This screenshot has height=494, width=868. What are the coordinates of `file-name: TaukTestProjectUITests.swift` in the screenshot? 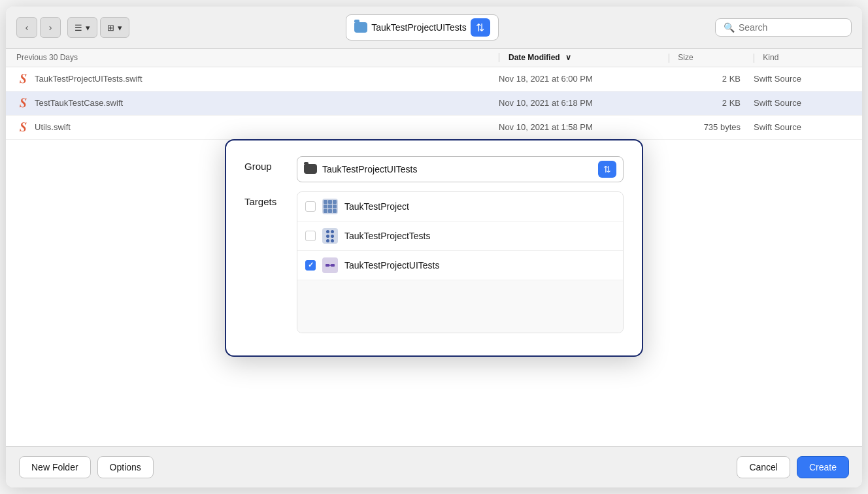 It's located at (89, 78).